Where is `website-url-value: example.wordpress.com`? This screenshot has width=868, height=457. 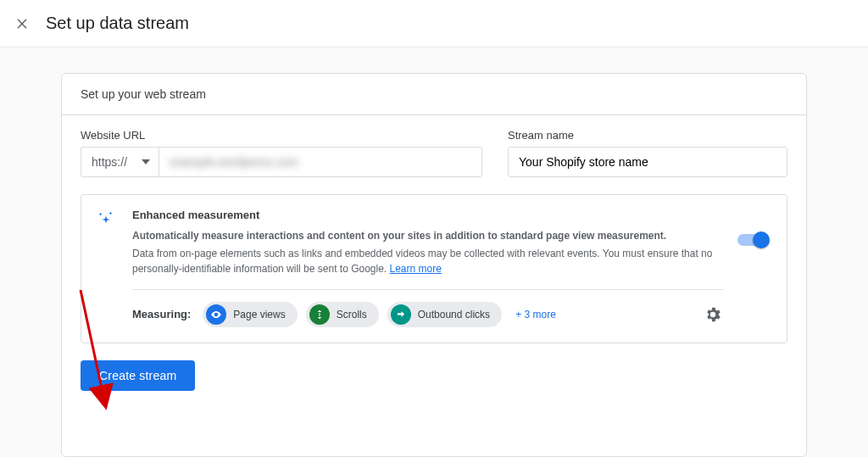
website-url-value: example.wordpress.com is located at coordinates (234, 162).